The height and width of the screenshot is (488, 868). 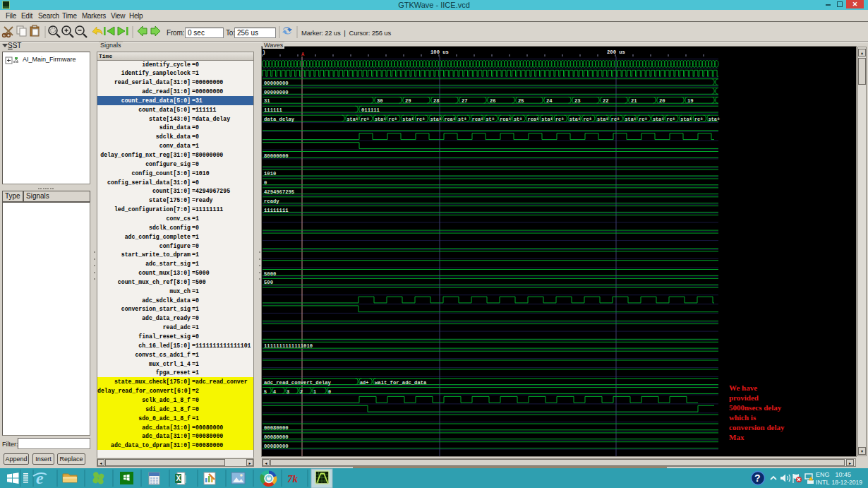 What do you see at coordinates (274, 110) in the screenshot?
I see `svg-text: 111111` at bounding box center [274, 110].